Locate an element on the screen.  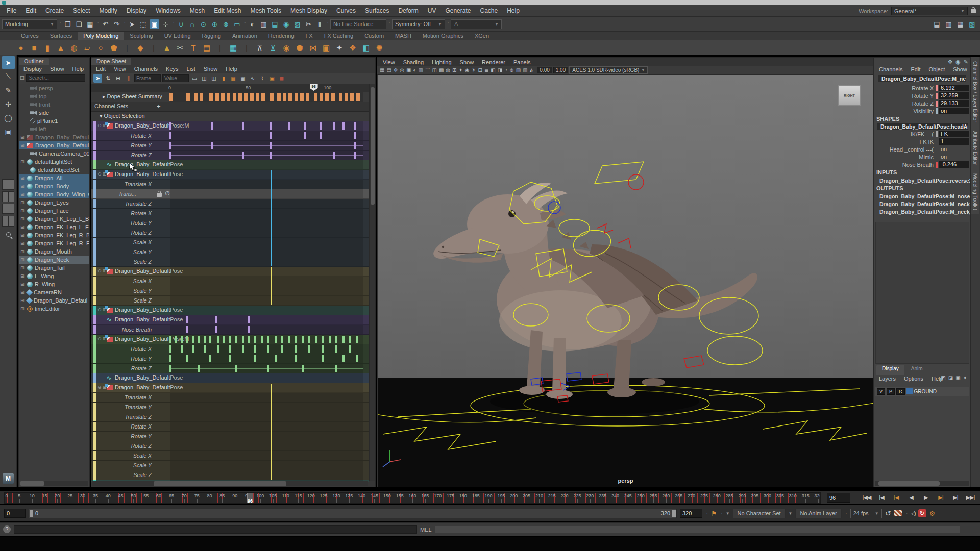
outliner-hscrollbar is located at coordinates (54, 484).